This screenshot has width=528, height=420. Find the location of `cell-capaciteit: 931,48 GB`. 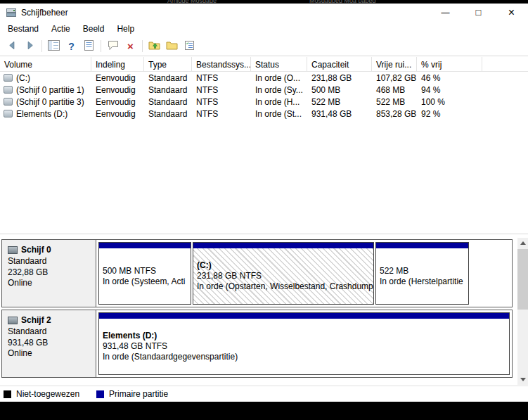

cell-capaciteit: 931,48 GB is located at coordinates (340, 114).